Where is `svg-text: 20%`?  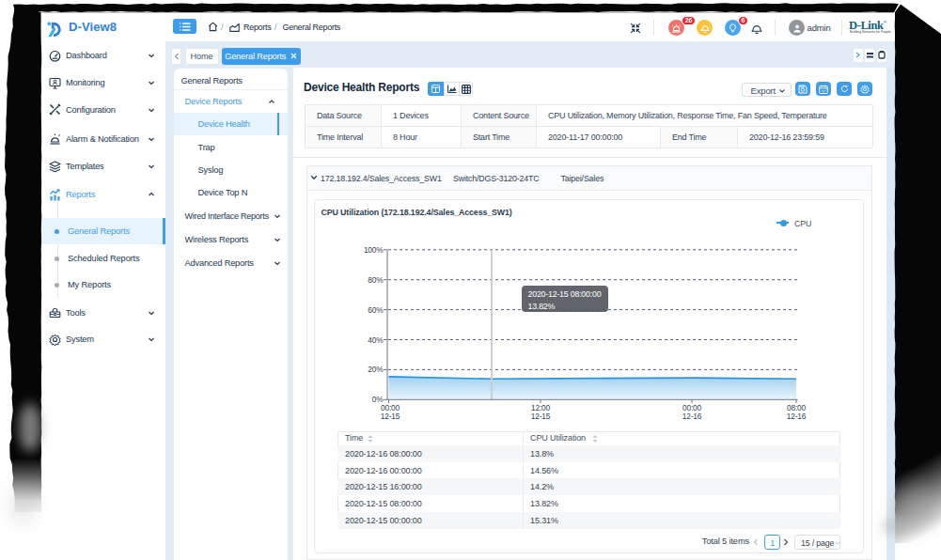 svg-text: 20% is located at coordinates (376, 369).